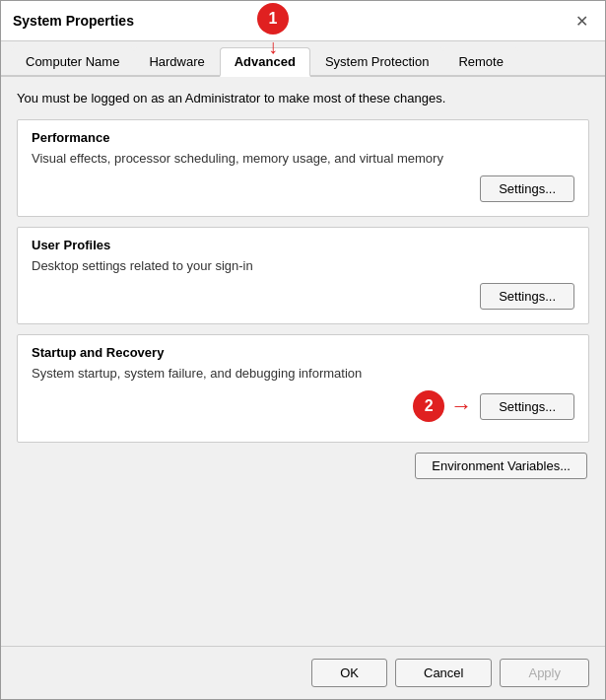 Image resolution: width=606 pixels, height=700 pixels. What do you see at coordinates (303, 388) in the screenshot?
I see `startup-recovery-section: Startup and Recovery System startup, sys…` at bounding box center [303, 388].